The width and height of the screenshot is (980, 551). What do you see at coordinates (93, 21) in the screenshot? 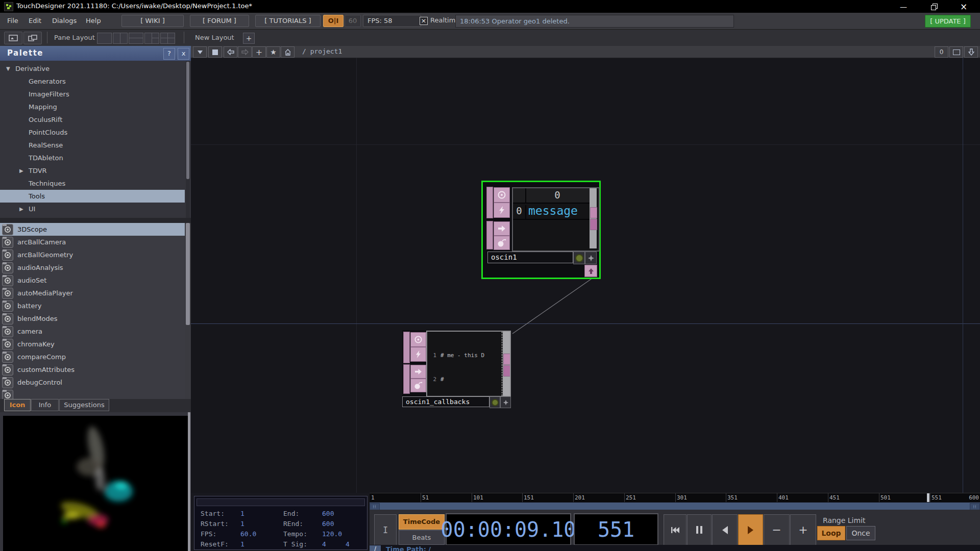
I see `menu-help: Help` at bounding box center [93, 21].